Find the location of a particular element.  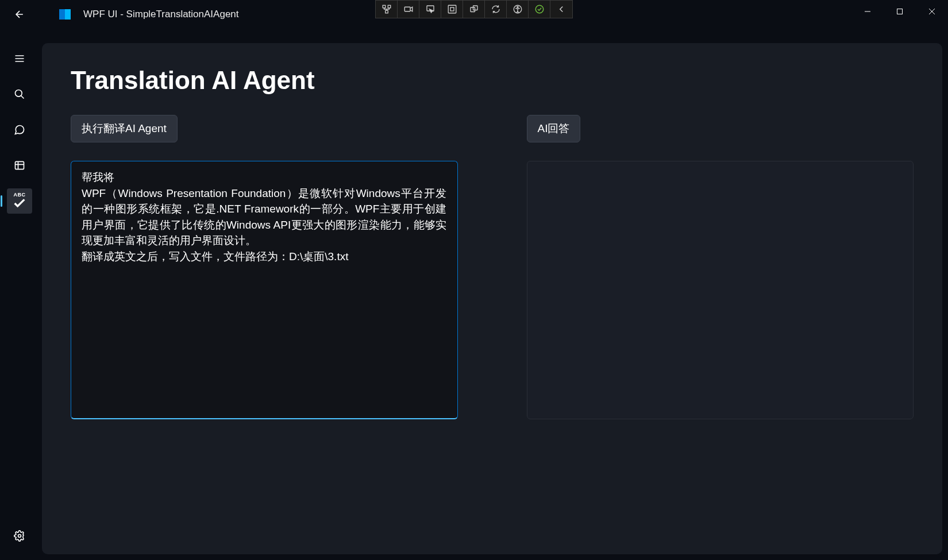

spellcheck-button: ABC is located at coordinates (20, 201).